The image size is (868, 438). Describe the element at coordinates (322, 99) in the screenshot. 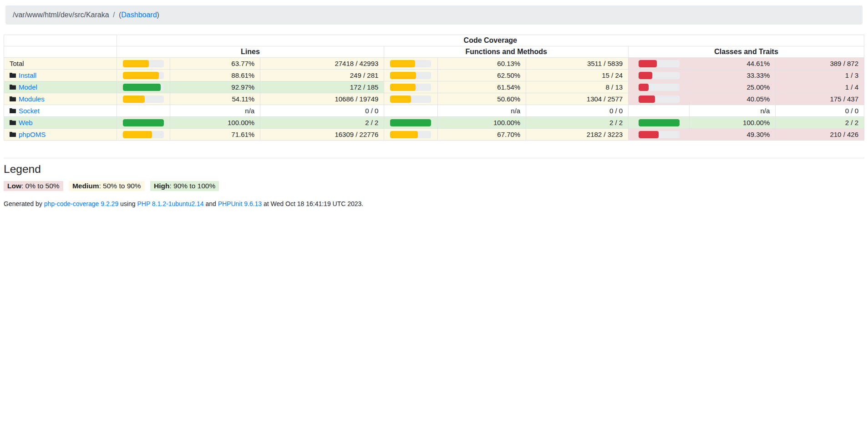

I see `lines-count: 10686 / 19749` at that location.